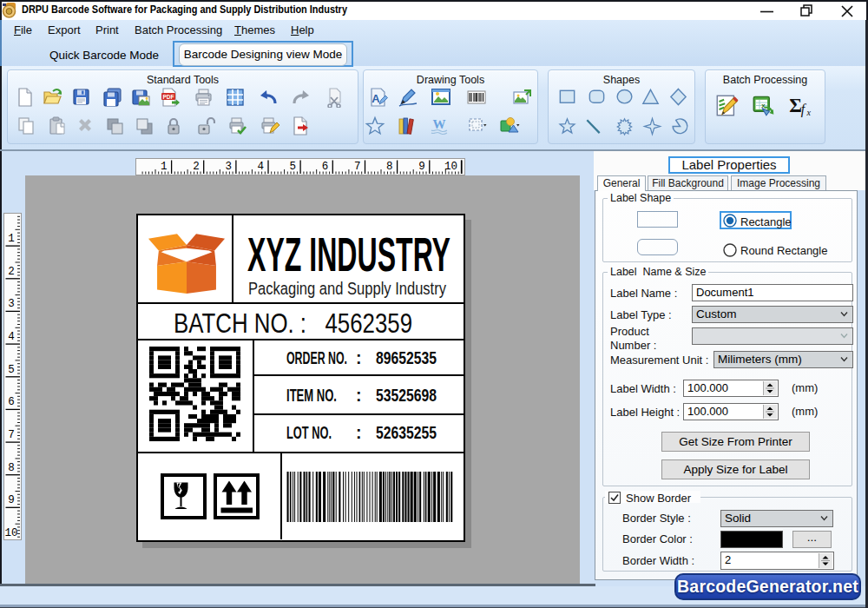  I want to click on svg-text: ORDER NO., so click(317, 358).